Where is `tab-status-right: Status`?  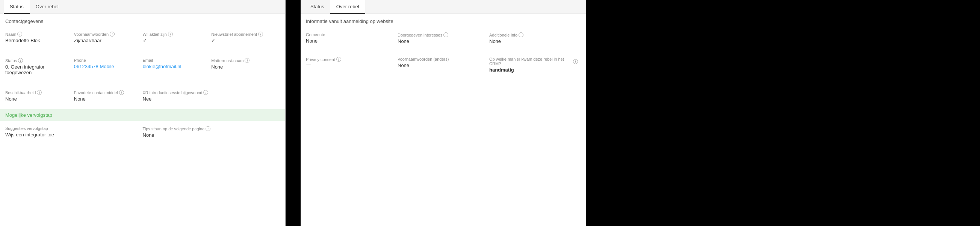
tab-status-right: Status is located at coordinates (317, 7).